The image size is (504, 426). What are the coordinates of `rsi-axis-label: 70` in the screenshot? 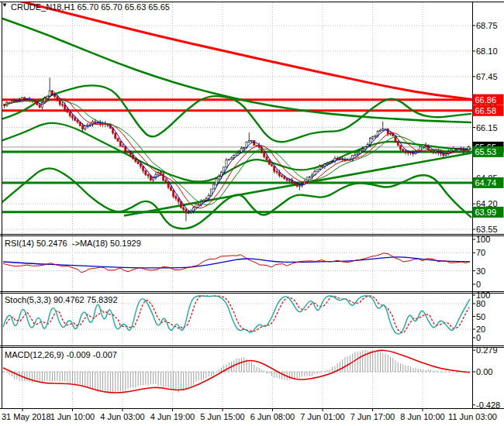 It's located at (481, 253).